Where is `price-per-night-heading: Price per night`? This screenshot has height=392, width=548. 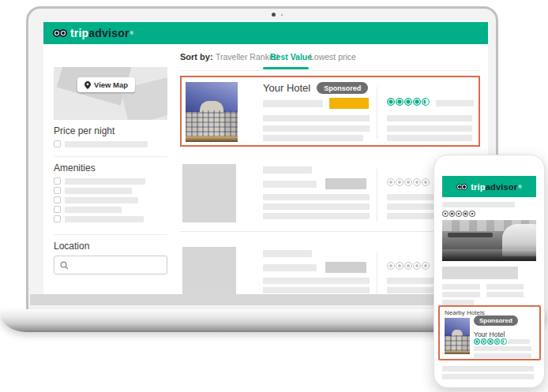
price-per-night-heading: Price per night is located at coordinates (84, 131).